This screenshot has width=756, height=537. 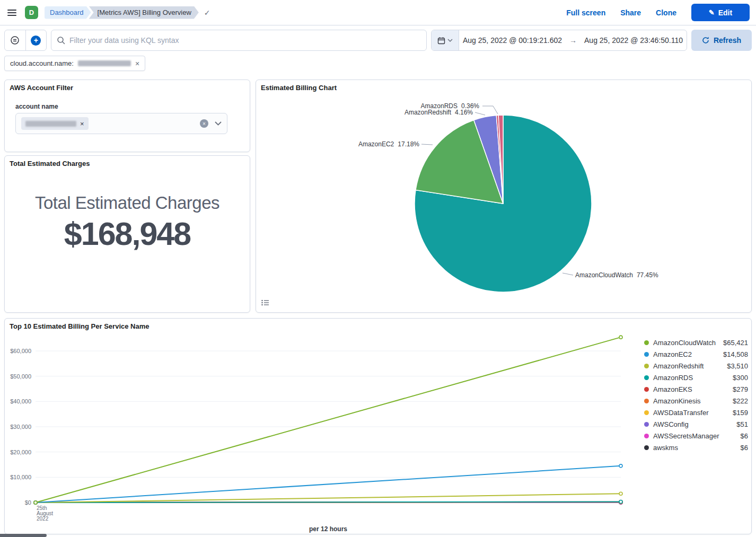 I want to click on plus-icon: +, so click(x=36, y=40).